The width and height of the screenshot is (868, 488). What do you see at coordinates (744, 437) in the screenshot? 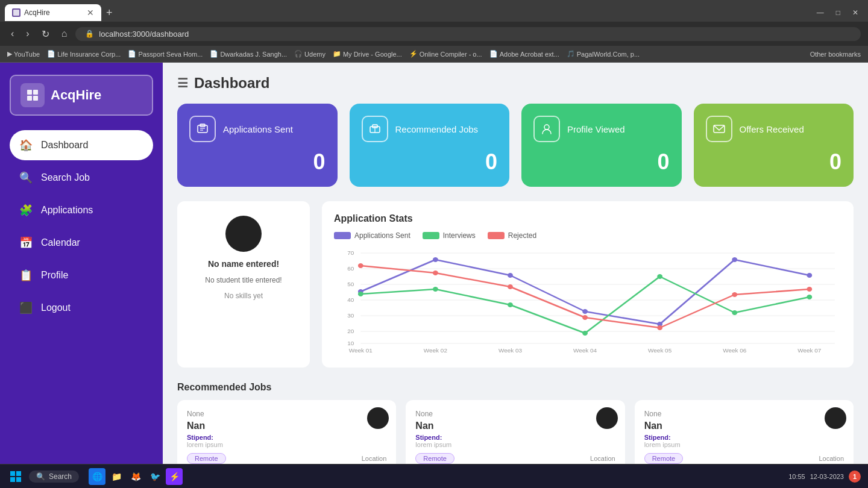
I see `job-stipend-label-3: Stipend:` at bounding box center [744, 437].